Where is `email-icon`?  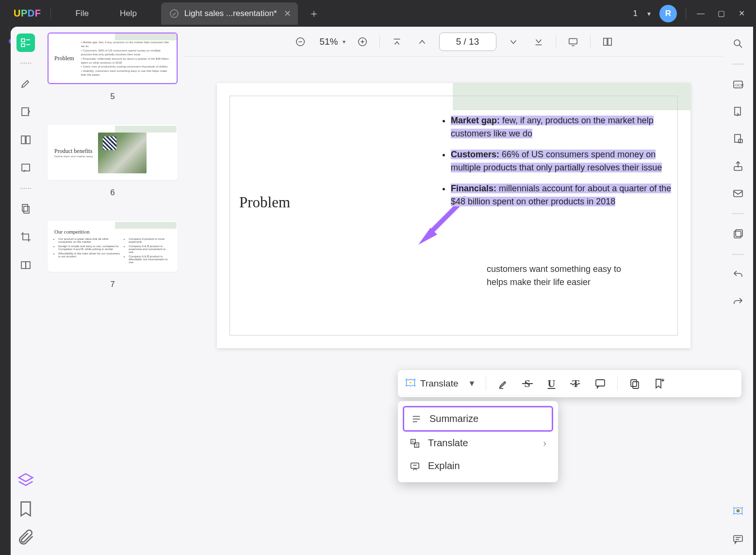 email-icon is located at coordinates (738, 193).